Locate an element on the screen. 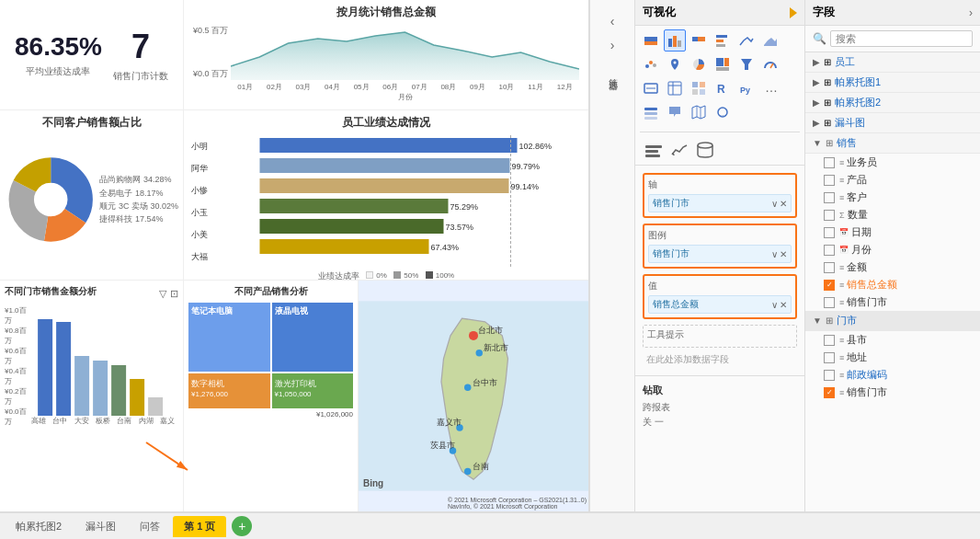 The width and height of the screenshot is (980, 539). collapse-right-btn: › is located at coordinates (612, 45).